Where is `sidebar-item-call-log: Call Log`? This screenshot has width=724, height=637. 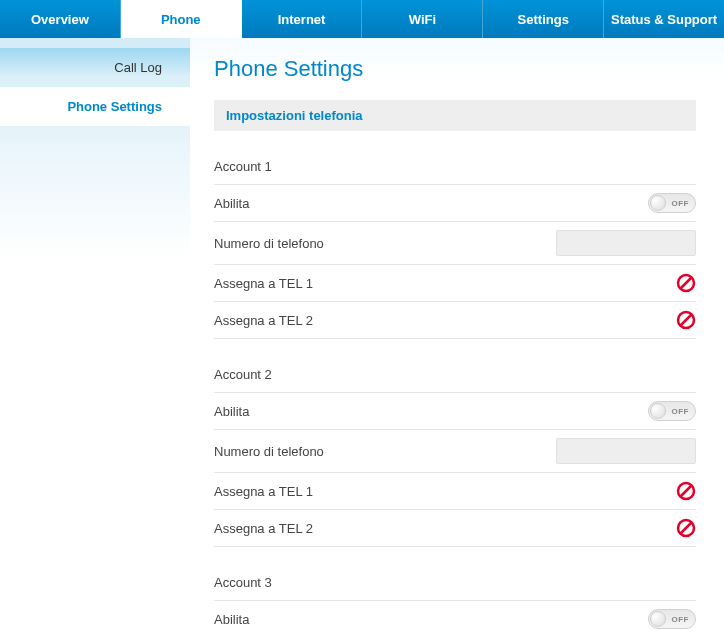
sidebar-item-call-log: Call Log is located at coordinates (95, 68).